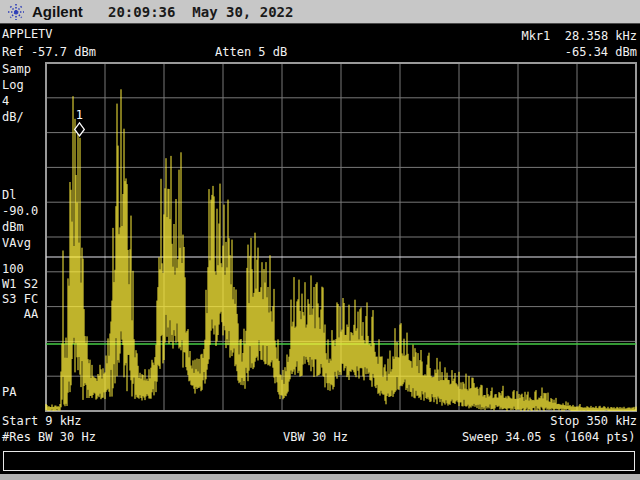 The image size is (640, 480). What do you see at coordinates (49, 437) in the screenshot?
I see `rbw-label: #Res BW 30 Hz` at bounding box center [49, 437].